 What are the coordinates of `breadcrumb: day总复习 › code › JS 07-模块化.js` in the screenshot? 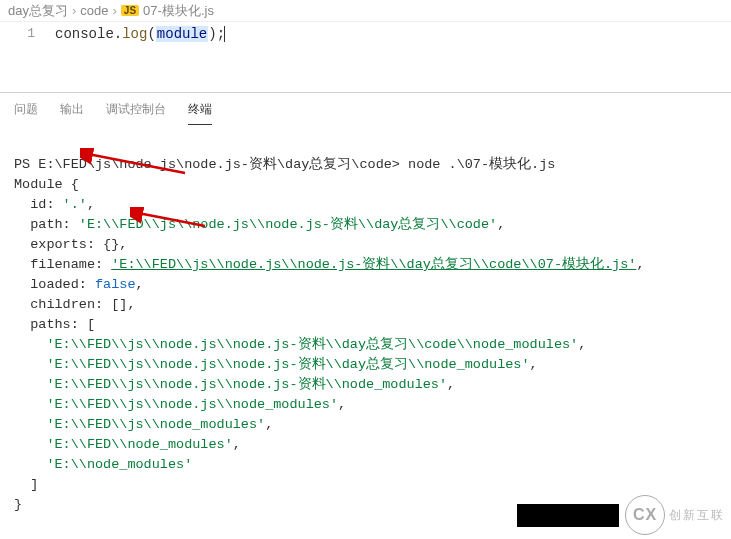 It's located at (366, 11).